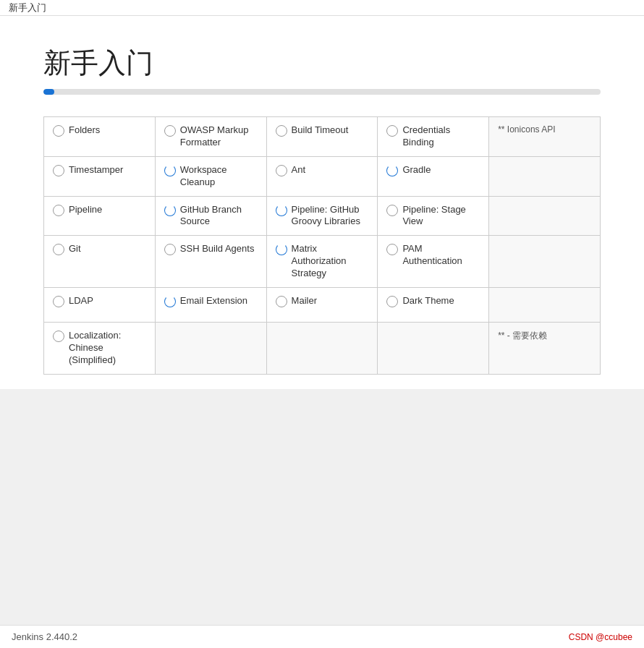 This screenshot has height=648, width=644. I want to click on plugin-cell-folders: Folders, so click(100, 137).